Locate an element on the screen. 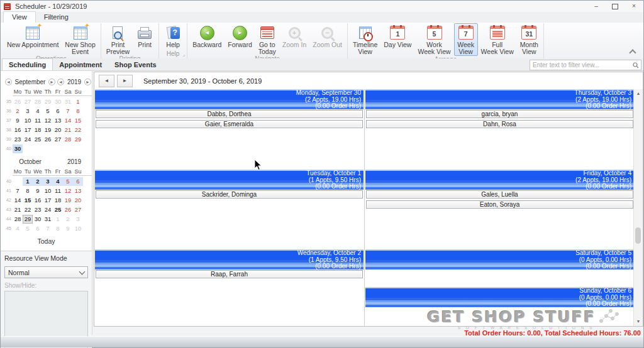  appointment: Dabbs, Dorthea is located at coordinates (229, 114).